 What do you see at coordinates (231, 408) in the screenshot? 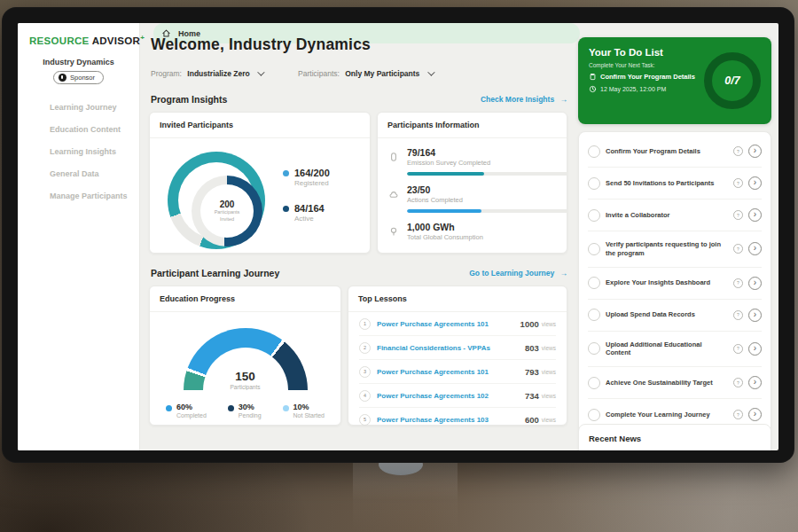
I see `legend-dot-pending` at bounding box center [231, 408].